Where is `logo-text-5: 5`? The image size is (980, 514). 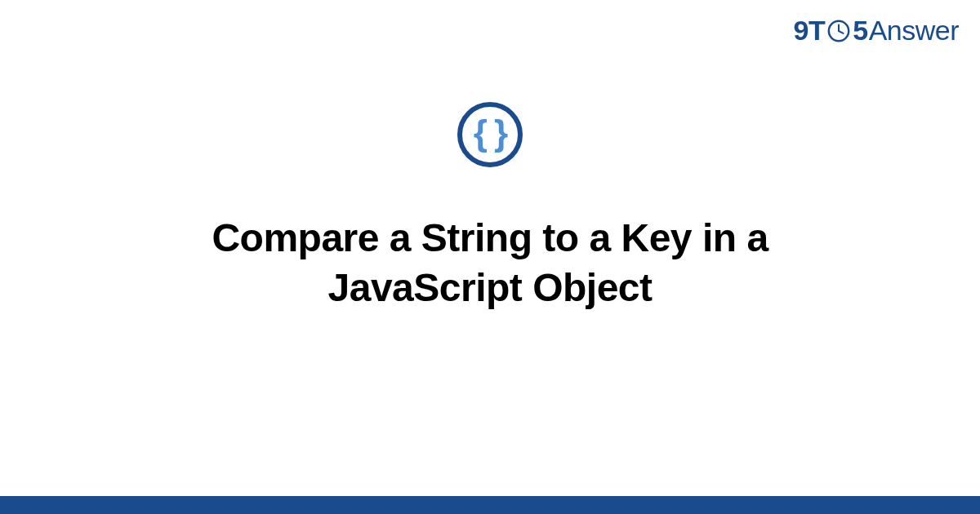
logo-text-5: 5 is located at coordinates (860, 31).